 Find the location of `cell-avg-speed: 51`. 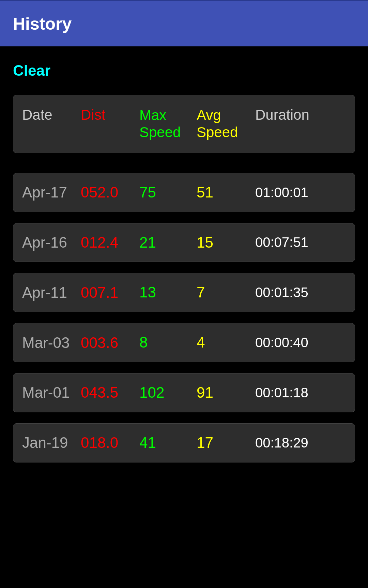

cell-avg-speed: 51 is located at coordinates (226, 192).